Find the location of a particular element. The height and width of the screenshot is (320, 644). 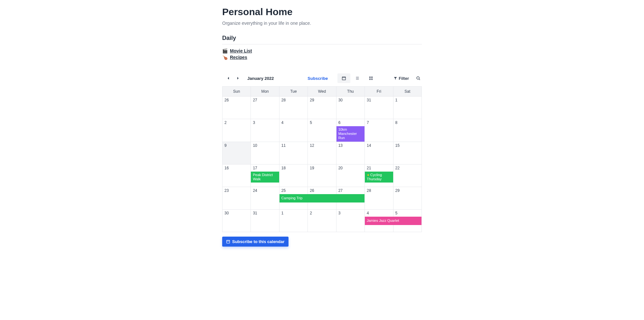

calendar-event: 10km Manchester Run is located at coordinates (350, 134).